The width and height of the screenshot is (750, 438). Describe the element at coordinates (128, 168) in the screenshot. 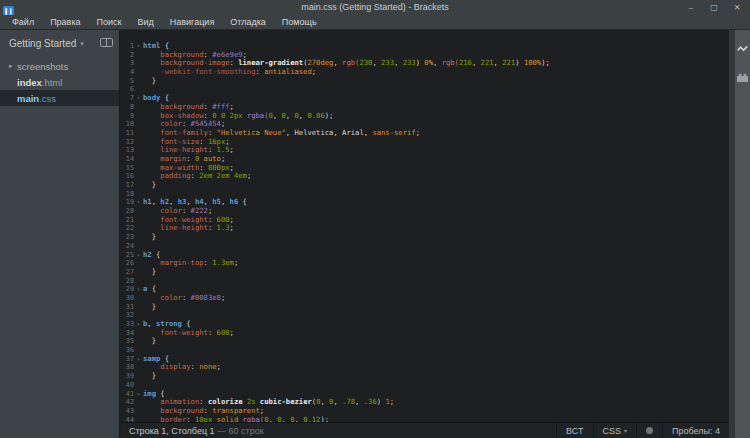

I see `line-number: 15` at that location.